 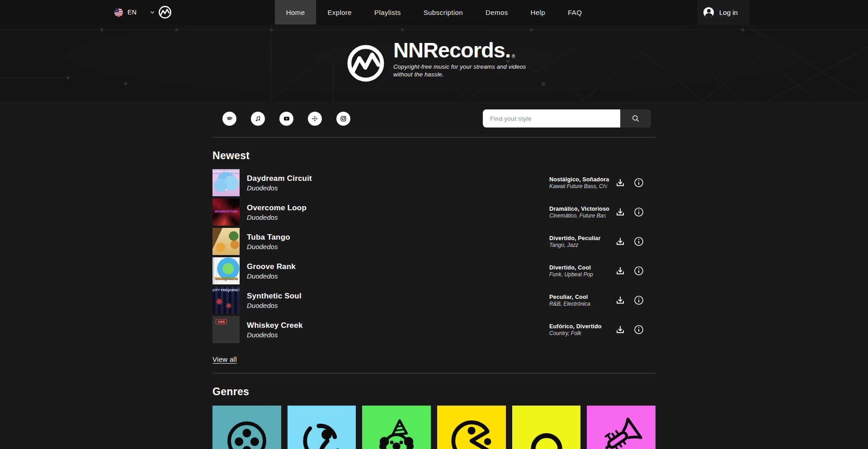 I want to click on registered-trademark: ®, so click(x=514, y=56).